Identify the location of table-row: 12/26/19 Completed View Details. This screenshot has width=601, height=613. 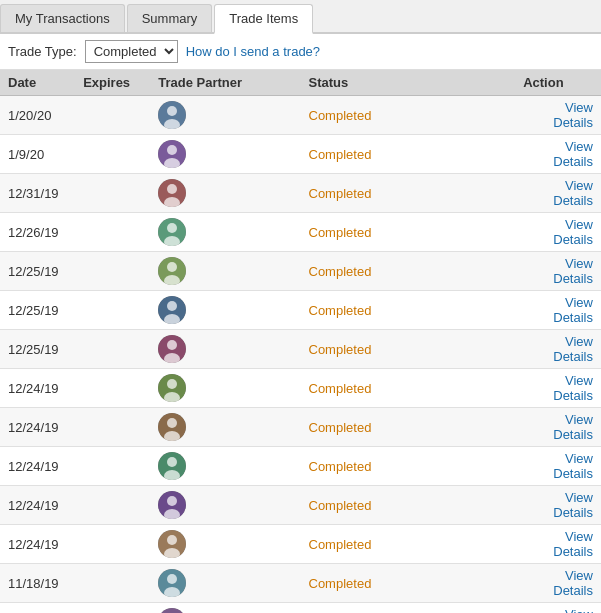
(300, 232).